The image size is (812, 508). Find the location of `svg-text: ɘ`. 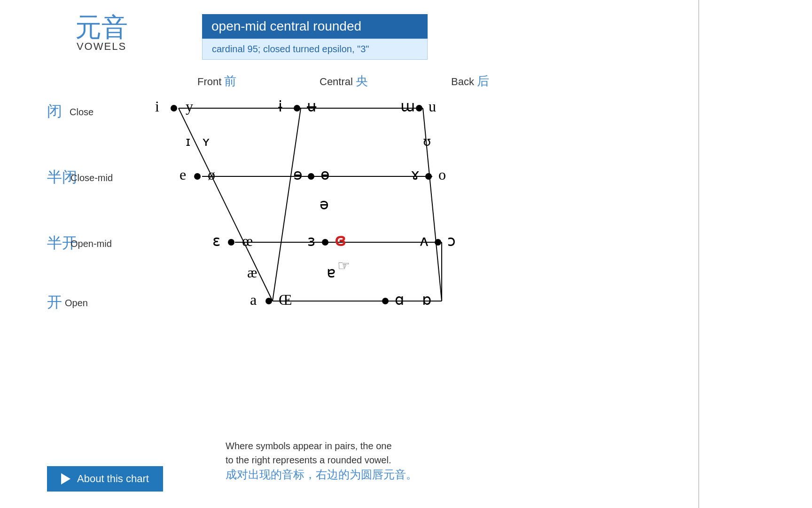

svg-text: ɘ is located at coordinates (298, 175).